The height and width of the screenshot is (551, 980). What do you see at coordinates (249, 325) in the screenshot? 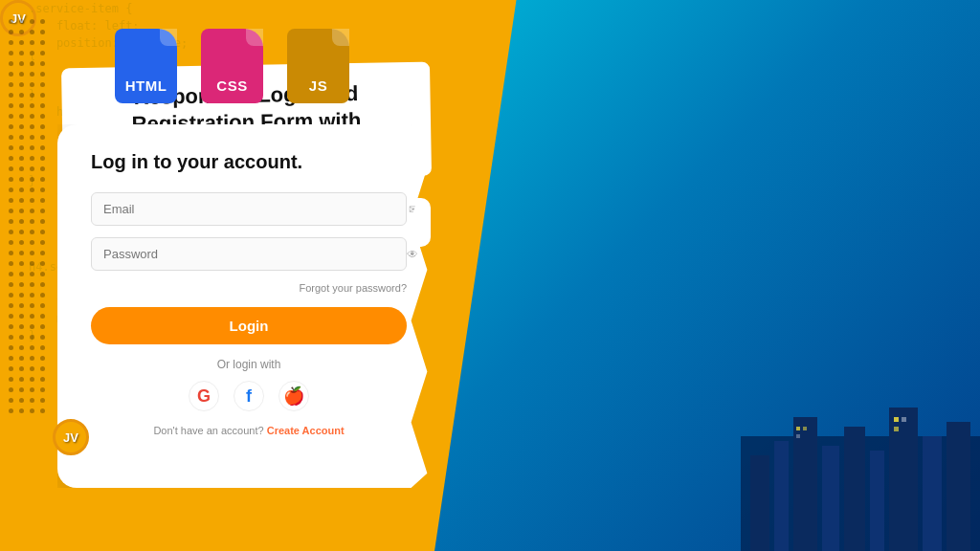
I see `login-button: Login` at bounding box center [249, 325].